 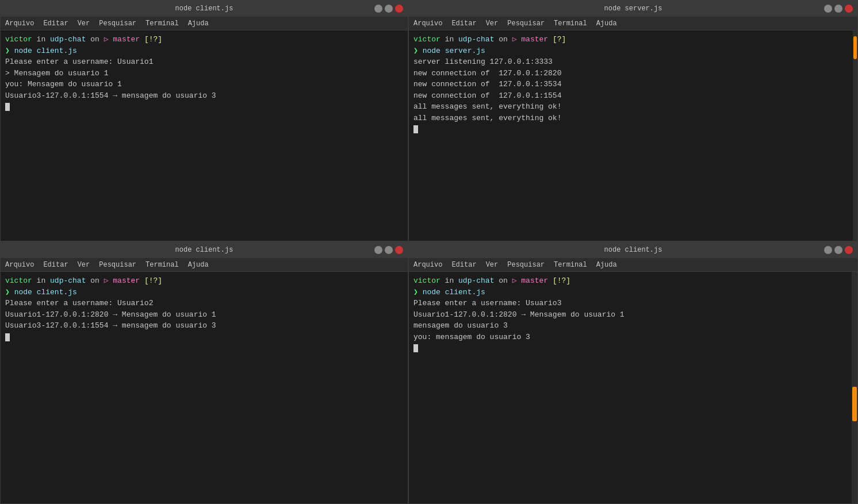 I want to click on title-top-left: node client.js, so click(x=205, y=9).